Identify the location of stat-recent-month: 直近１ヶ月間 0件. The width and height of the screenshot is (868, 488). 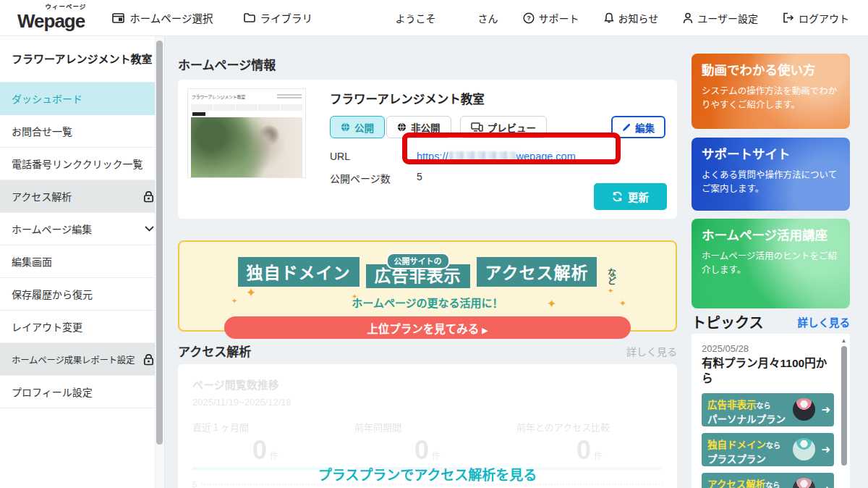
(265, 445).